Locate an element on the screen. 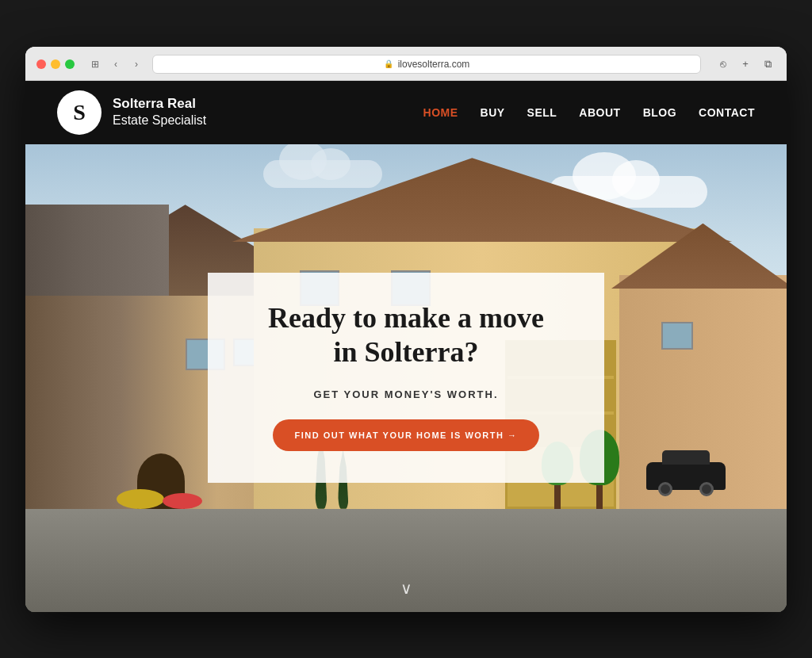 This screenshot has height=658, width=812. browser-actions: ⎋ + ⧉ is located at coordinates (745, 64).